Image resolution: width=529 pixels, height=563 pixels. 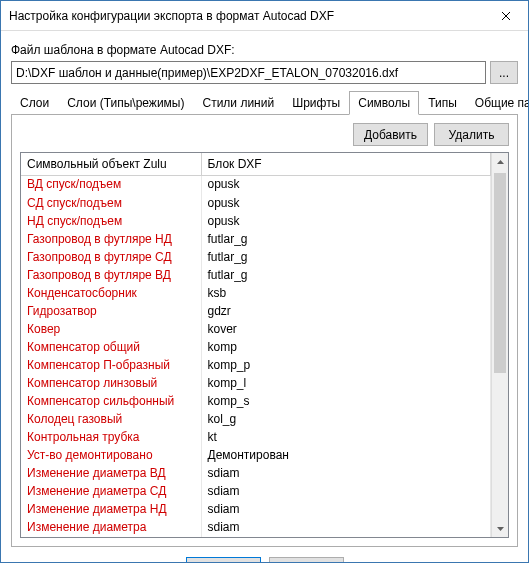 What do you see at coordinates (256, 537) in the screenshot?
I see `table-row: Сбросной СВЕЧАsv` at bounding box center [256, 537].